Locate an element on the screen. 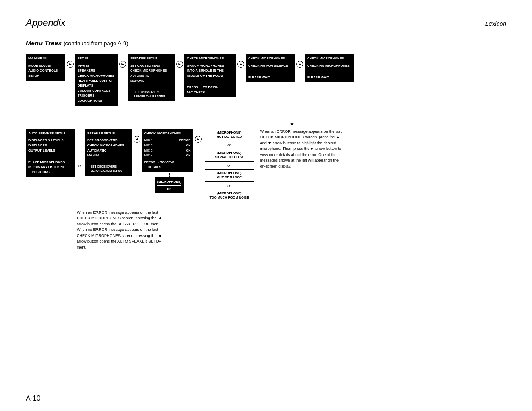 The width and height of the screenshot is (532, 411). error-detail-container: (MICROPHONE)NOT DETECTED or (MICROPHONE)… is located at coordinates (229, 165).